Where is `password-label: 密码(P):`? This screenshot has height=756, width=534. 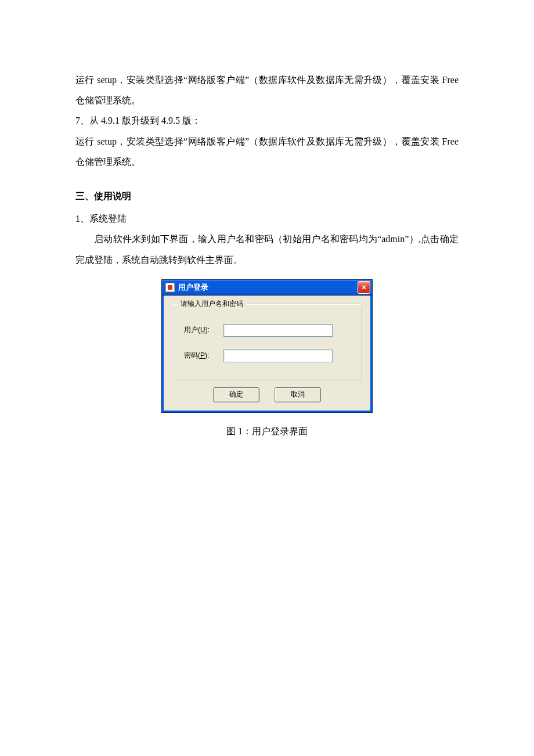
password-label: 密码(P): is located at coordinates (204, 355).